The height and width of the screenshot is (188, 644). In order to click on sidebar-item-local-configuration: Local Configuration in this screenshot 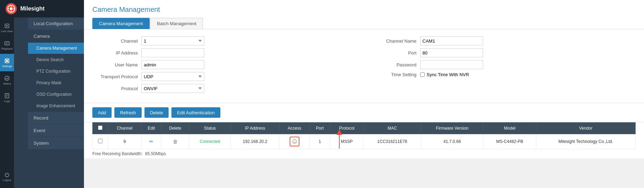, I will do `click(56, 24)`.